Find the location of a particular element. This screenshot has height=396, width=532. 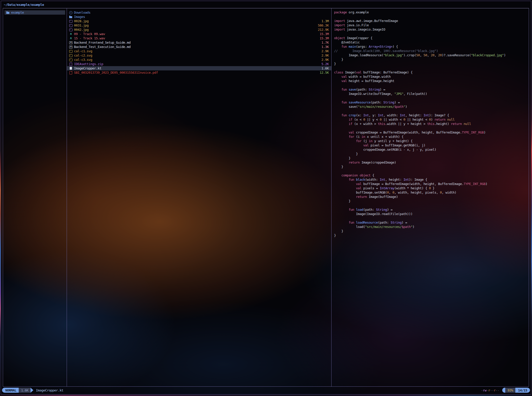

file-row: 15 - Track 15.wav15.3M is located at coordinates (199, 38).